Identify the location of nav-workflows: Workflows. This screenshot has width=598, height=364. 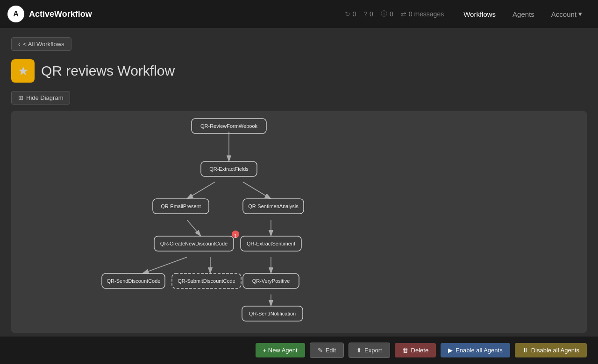
(479, 14).